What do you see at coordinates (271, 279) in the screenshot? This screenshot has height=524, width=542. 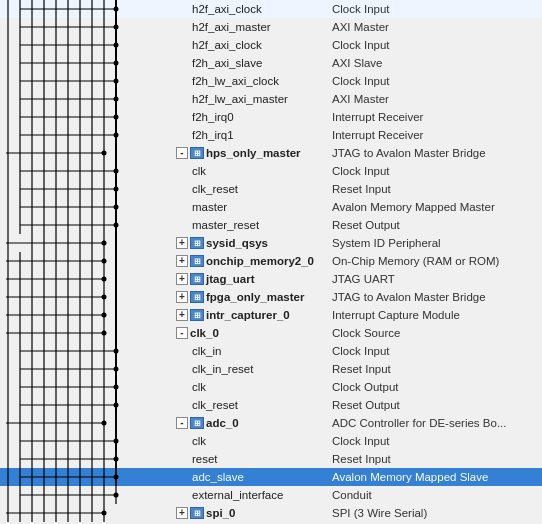 I see `table-row: +⊞jtag_uartJTAG UART` at bounding box center [271, 279].